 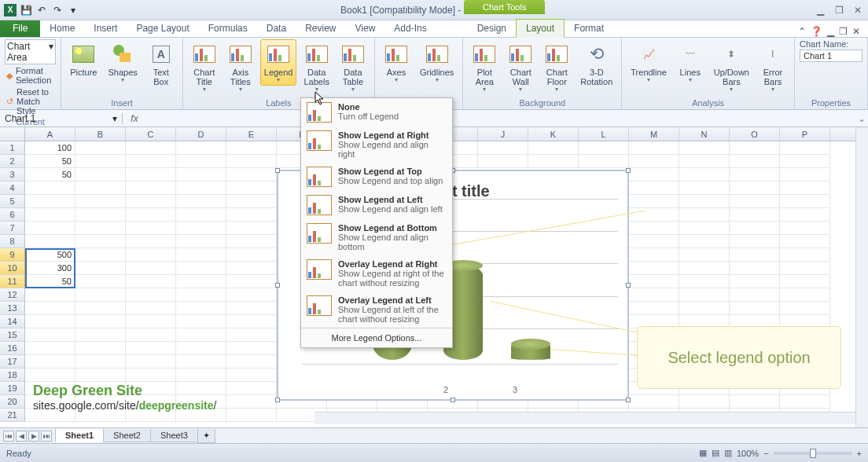 I want to click on row-header: 14, so click(x=13, y=322).